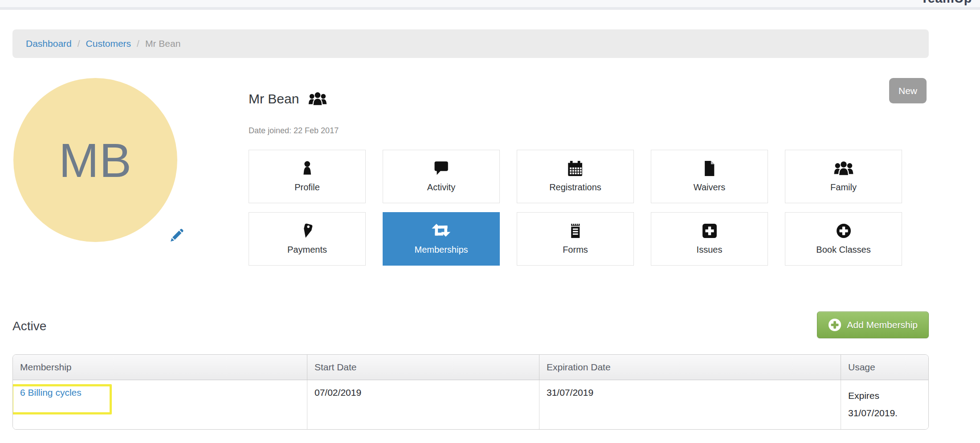 Image resolution: width=980 pixels, height=443 pixels. I want to click on table-header-row: Membership Start Date Expiration Date Us…, so click(471, 367).